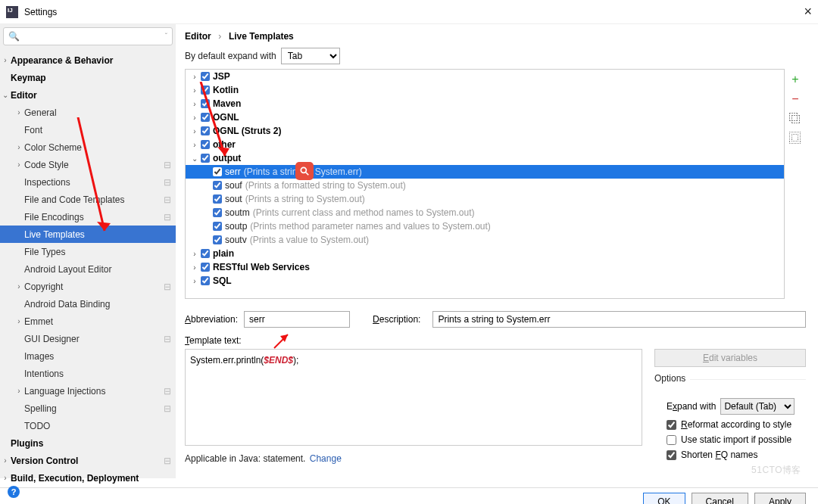  I want to click on template-group-kotlin: ›Kotlin, so click(485, 90).